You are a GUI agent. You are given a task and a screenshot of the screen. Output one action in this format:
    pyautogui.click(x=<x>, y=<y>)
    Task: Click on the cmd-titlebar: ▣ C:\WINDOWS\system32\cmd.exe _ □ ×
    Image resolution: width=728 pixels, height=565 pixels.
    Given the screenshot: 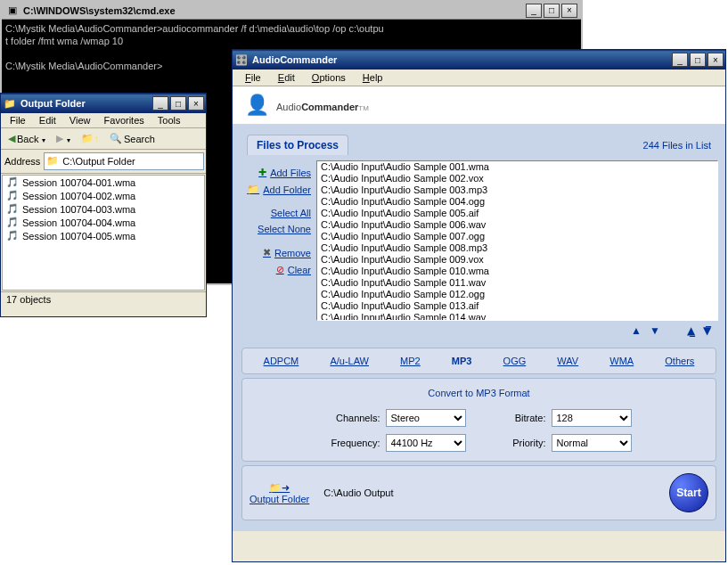 What is the action you would take?
    pyautogui.click(x=291, y=11)
    